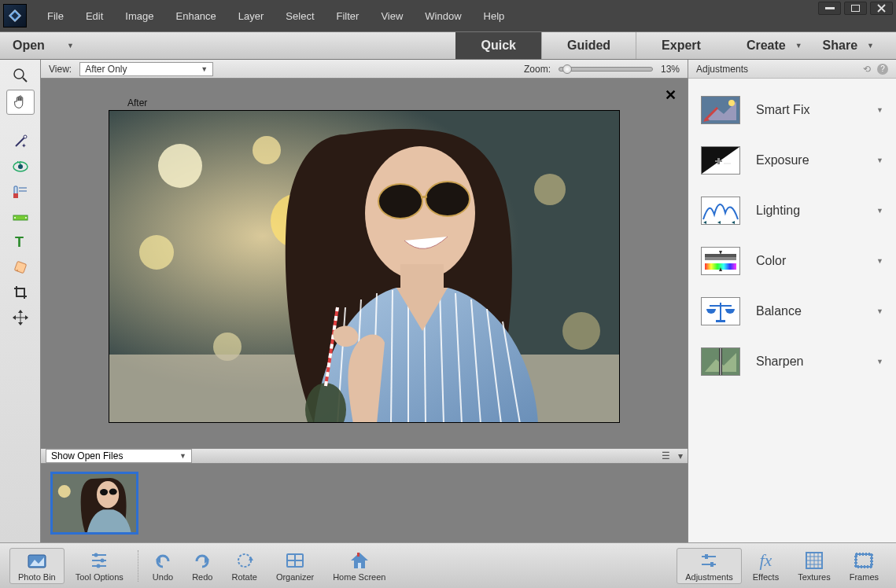  Describe the element at coordinates (864, 577) in the screenshot. I see `taskbar-label: Frames` at that location.